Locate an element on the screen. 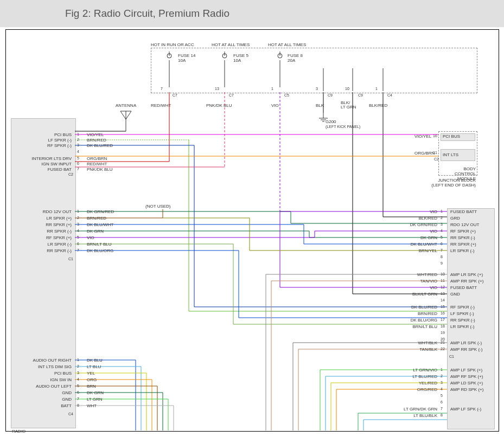 The image size is (504, 437). signal-label: IGN SW IN is located at coordinates (42, 380).